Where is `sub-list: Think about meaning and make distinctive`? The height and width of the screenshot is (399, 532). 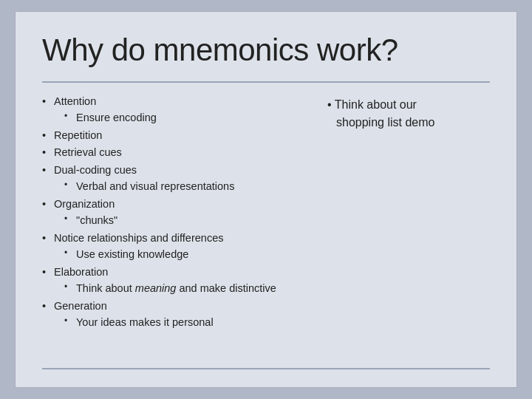 sub-list: Think about meaning and make distinctive is located at coordinates (183, 288).